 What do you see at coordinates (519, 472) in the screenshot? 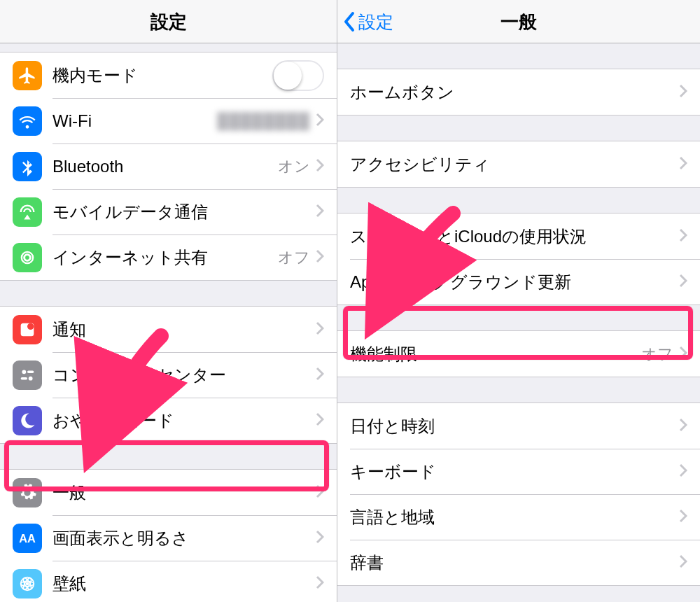
I see `row-keyboard: キーボード` at bounding box center [519, 472].